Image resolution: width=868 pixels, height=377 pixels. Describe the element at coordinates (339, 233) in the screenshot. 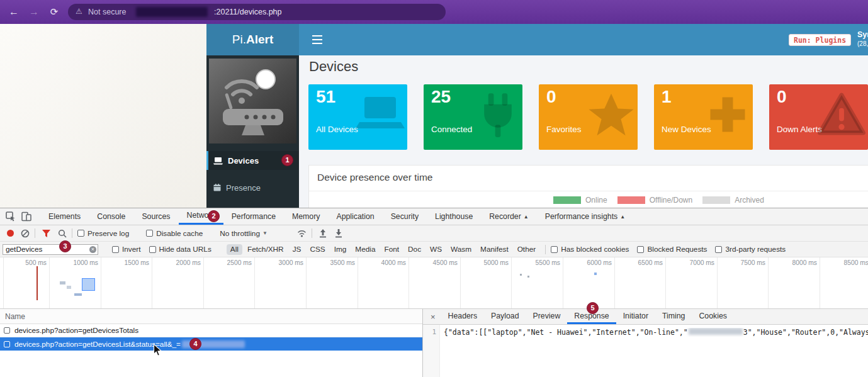

I see `export-har-icon` at that location.